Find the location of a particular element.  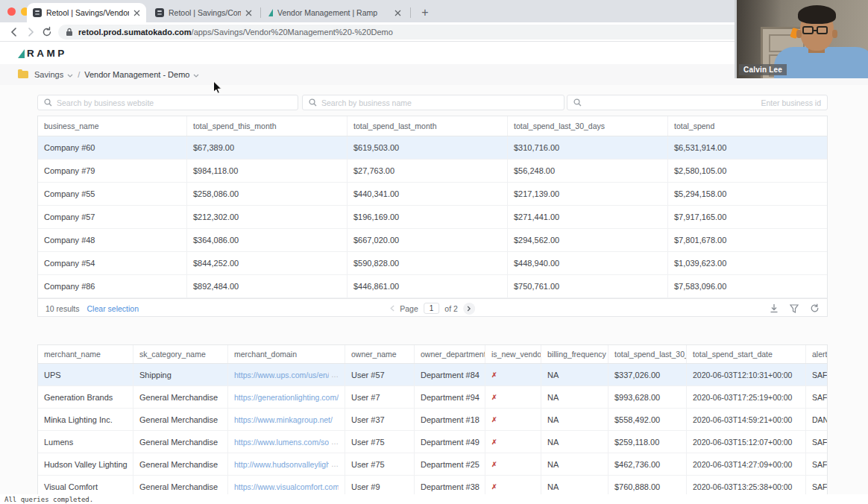

table-row: LumensGeneral Merchandisehttps://www.lum… is located at coordinates (433, 442).